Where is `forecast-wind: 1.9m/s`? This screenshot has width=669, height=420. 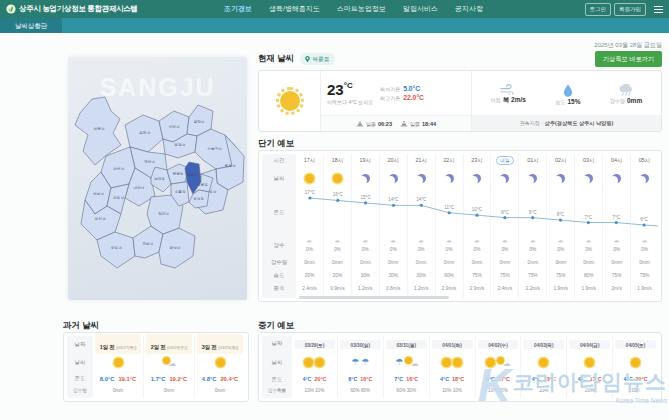
forecast-wind: 1.9m/s is located at coordinates (588, 288).